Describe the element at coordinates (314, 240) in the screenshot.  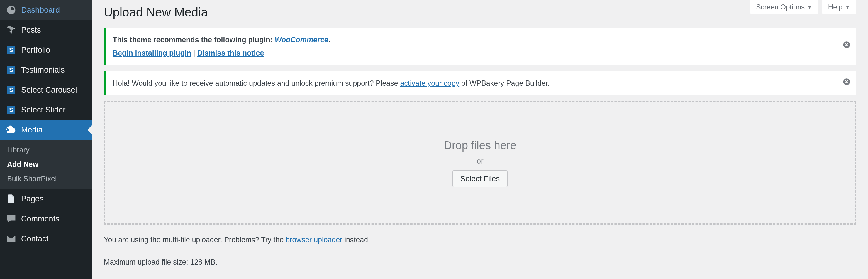
I see `browser-uploader-link: browser uploader` at that location.